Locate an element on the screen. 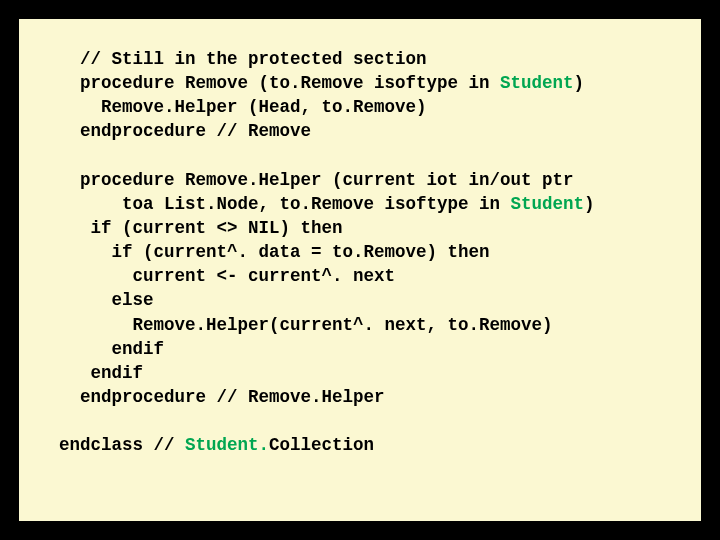  code-line: toa List.Node, to.Remove isoftype in is located at coordinates (285, 204).